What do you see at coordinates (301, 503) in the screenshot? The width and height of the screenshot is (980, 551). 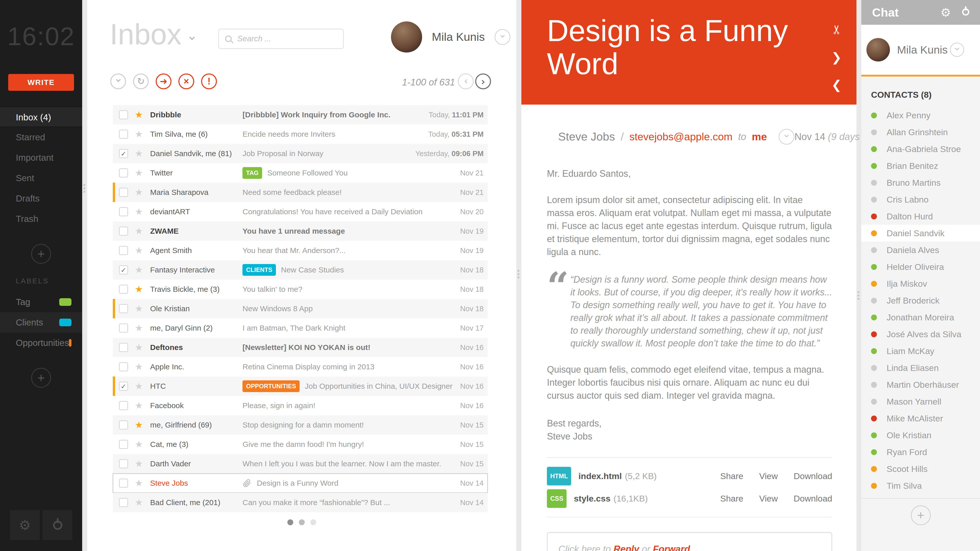 I see `email-row: ★ Bad Client, me (201) Can you make it m…` at bounding box center [301, 503].